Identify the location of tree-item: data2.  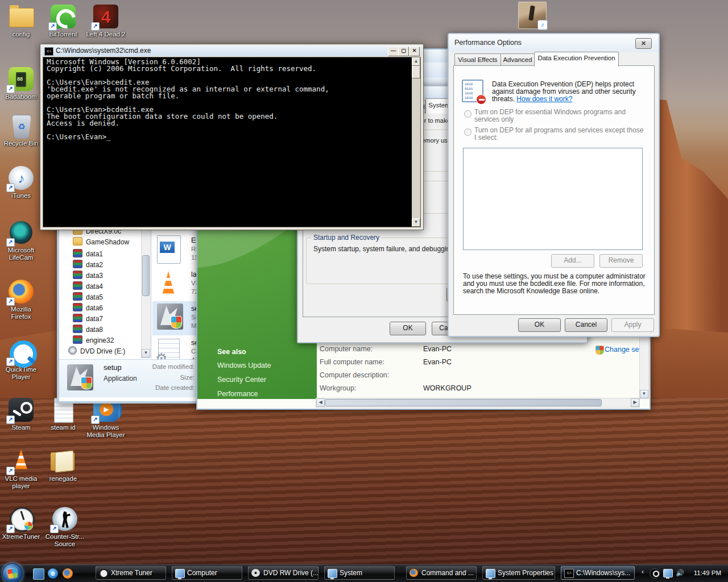
(88, 265).